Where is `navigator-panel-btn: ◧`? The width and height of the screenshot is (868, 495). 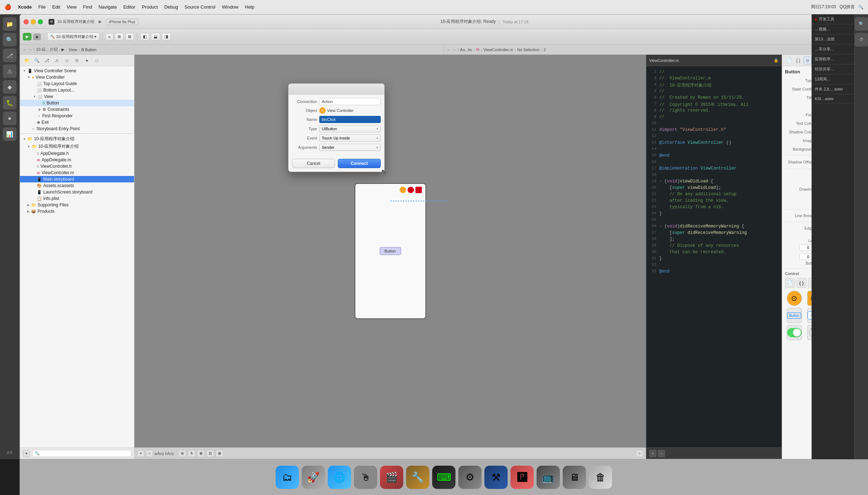
navigator-panel-btn: ◧ is located at coordinates (145, 36).